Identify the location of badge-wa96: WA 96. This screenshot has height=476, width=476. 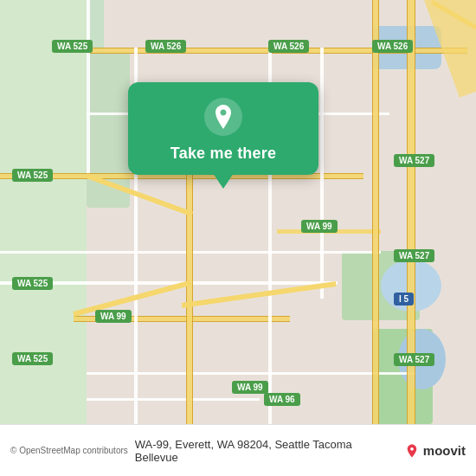
(282, 400).